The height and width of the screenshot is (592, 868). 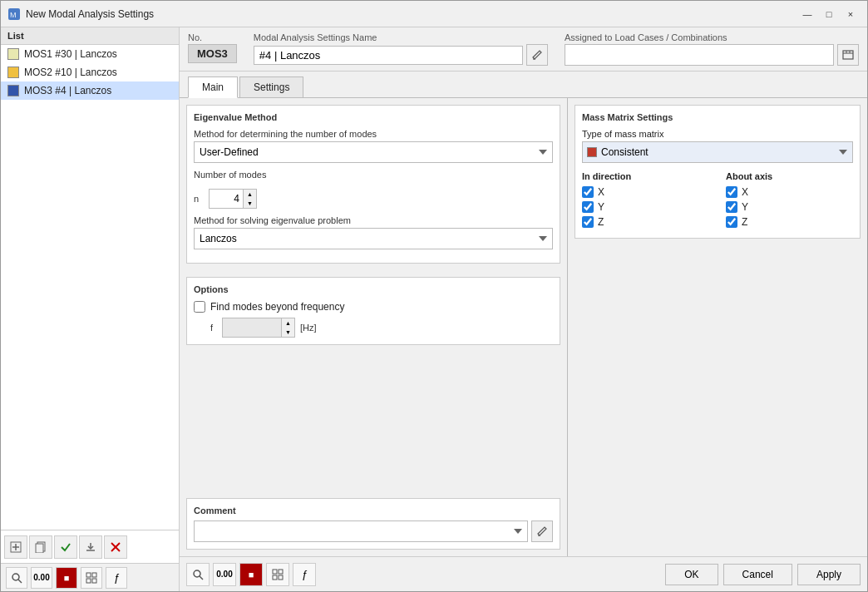 I want to click on search-icon, so click(x=17, y=578).